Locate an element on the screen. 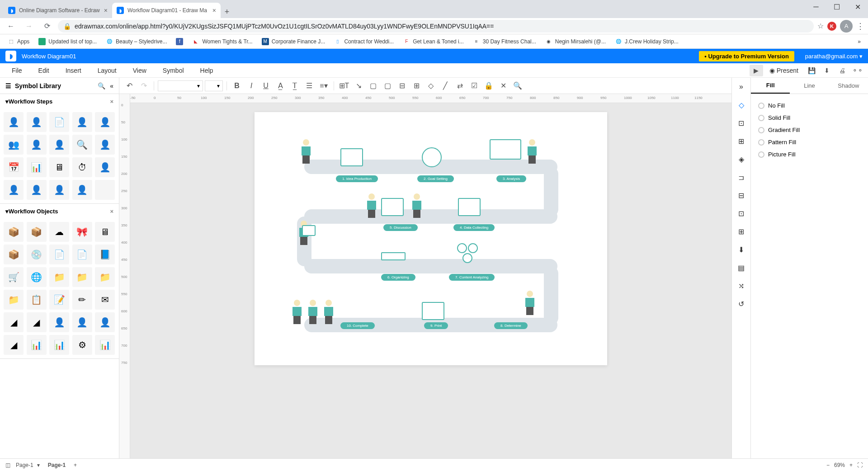 This screenshot has height=471, width=868. line-button: ╱ is located at coordinates (445, 86).